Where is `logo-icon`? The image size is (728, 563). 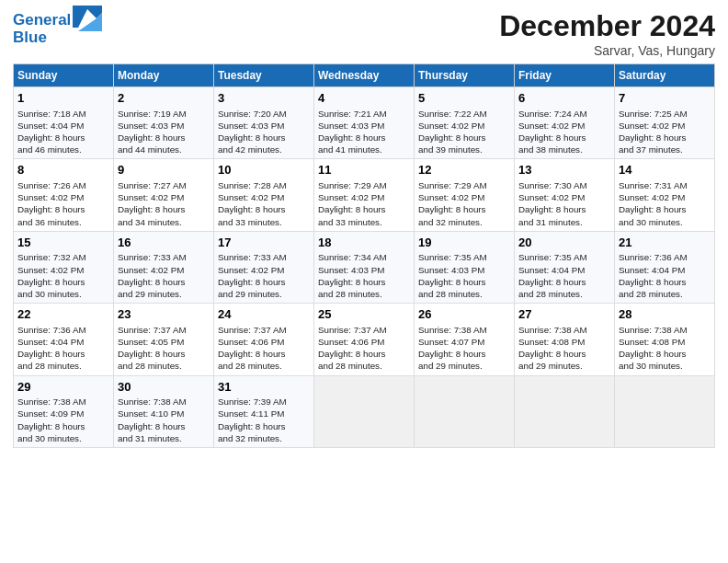 logo-icon is located at coordinates (87, 18).